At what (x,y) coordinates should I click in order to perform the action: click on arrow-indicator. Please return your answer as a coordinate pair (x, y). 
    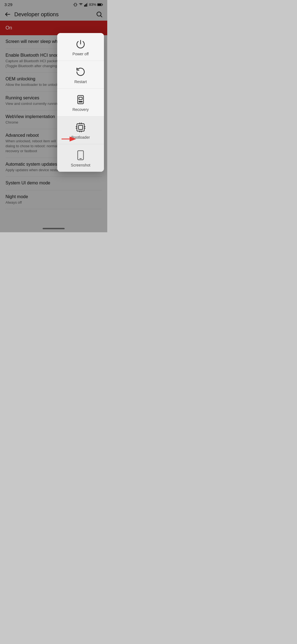
    Looking at the image, I should click on (69, 139).